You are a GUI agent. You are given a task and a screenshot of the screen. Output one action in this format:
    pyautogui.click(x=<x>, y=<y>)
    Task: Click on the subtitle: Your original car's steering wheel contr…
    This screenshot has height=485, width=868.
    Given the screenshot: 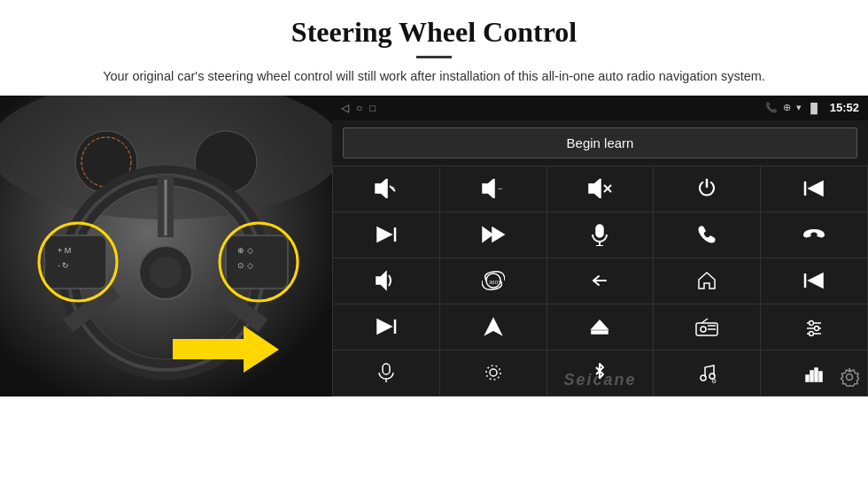 What is the action you would take?
    pyautogui.click(x=434, y=77)
    